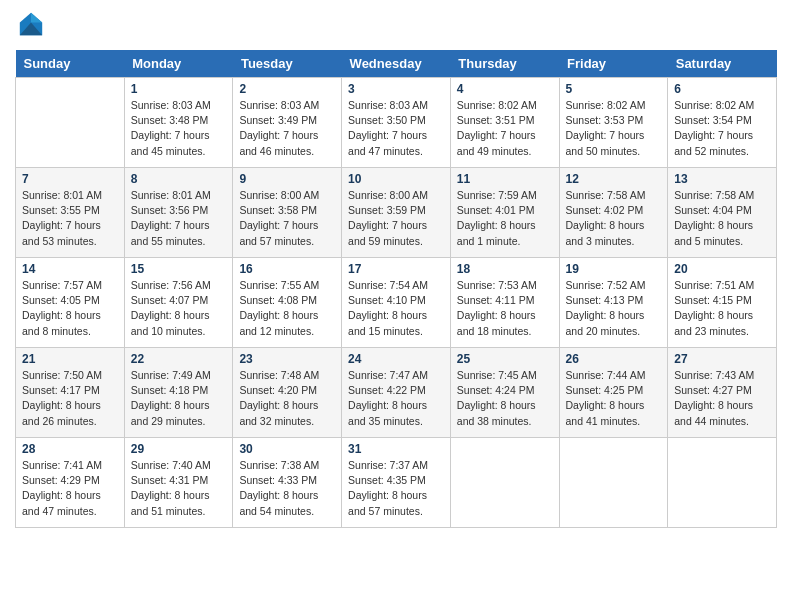 This screenshot has height=612, width=792. Describe the element at coordinates (722, 359) in the screenshot. I see `day-number: 27` at that location.